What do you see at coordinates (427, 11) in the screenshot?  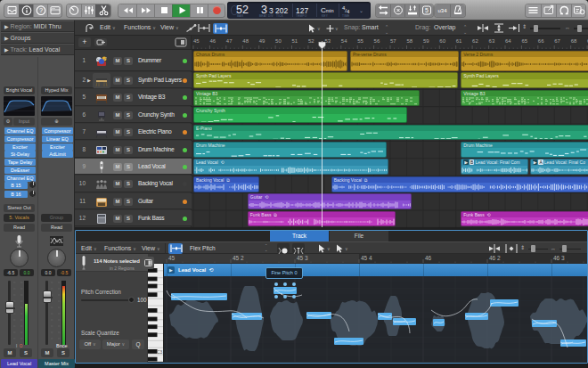 I see `svg-text: 5` at bounding box center [427, 11].